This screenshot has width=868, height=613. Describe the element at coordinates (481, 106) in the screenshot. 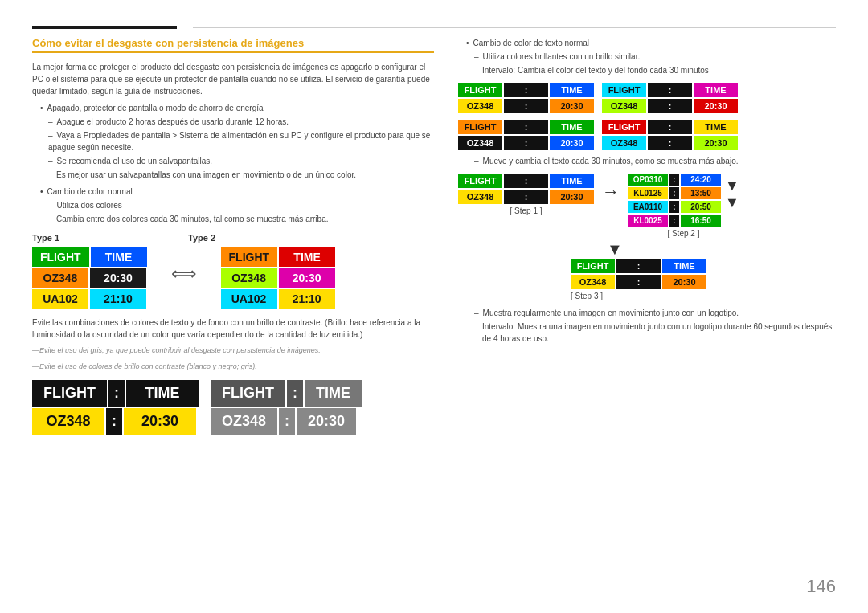

I see `rb1l-oz348: OZ348` at that location.